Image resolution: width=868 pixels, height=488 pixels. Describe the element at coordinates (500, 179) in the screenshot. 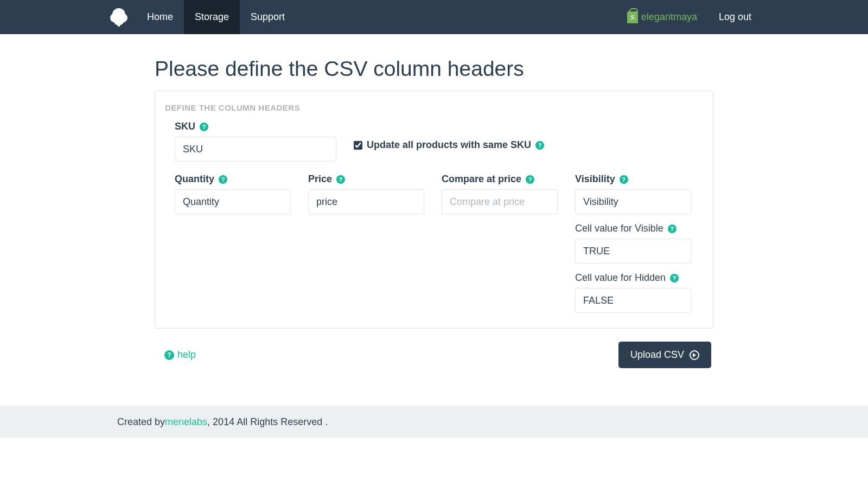

I see `label-compare-at-price: Compare at price ?` at that location.